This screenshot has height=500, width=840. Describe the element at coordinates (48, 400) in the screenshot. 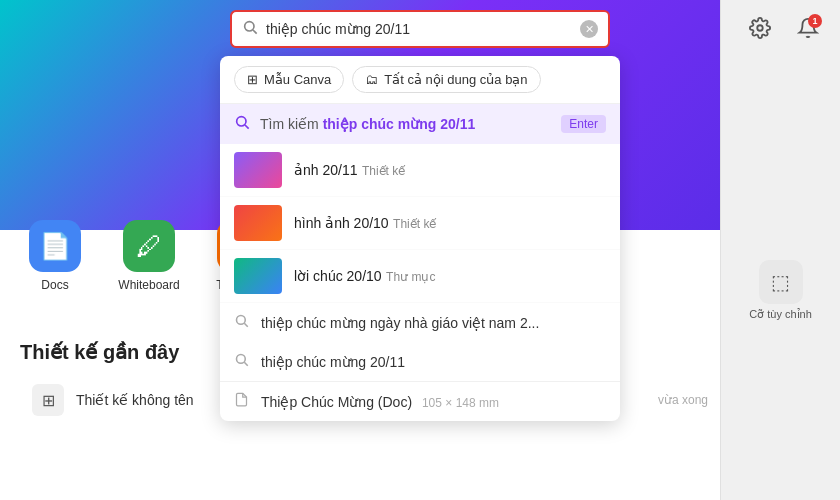

I see `recent-item-icon: ⊞` at that location.